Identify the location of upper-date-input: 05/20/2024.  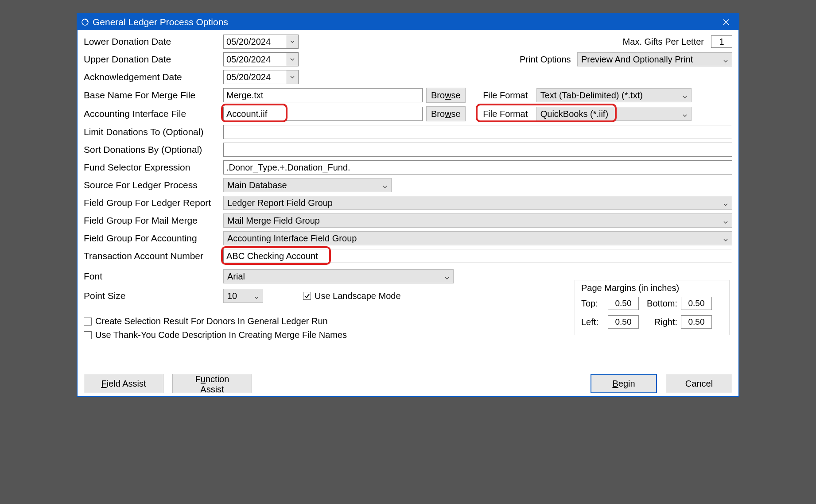
(261, 59).